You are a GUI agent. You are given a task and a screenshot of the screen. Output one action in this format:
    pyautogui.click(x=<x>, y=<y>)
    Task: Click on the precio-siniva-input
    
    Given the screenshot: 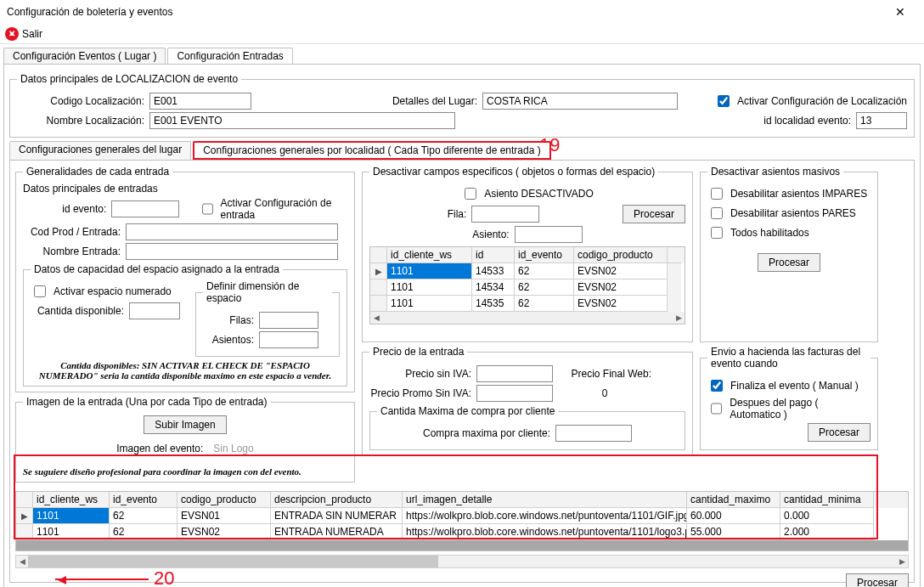 What is the action you would take?
    pyautogui.click(x=515, y=374)
    